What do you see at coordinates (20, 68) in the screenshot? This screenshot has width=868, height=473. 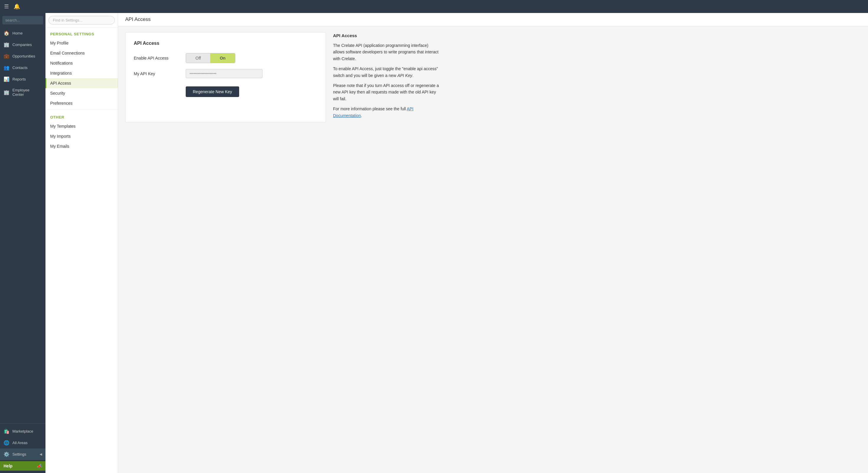 I see `sidebar-item-label: Contacts` at bounding box center [20, 68].